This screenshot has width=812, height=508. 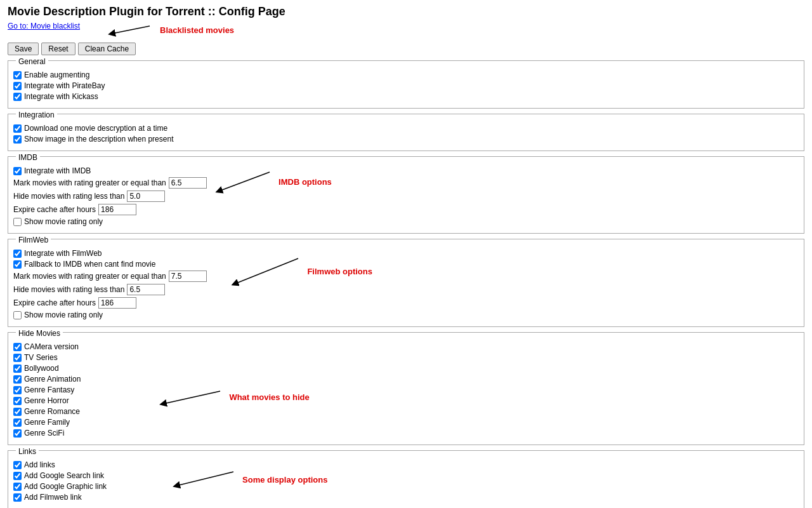 What do you see at coordinates (107, 49) in the screenshot?
I see `clean-cache-button: Clean Cache` at bounding box center [107, 49].